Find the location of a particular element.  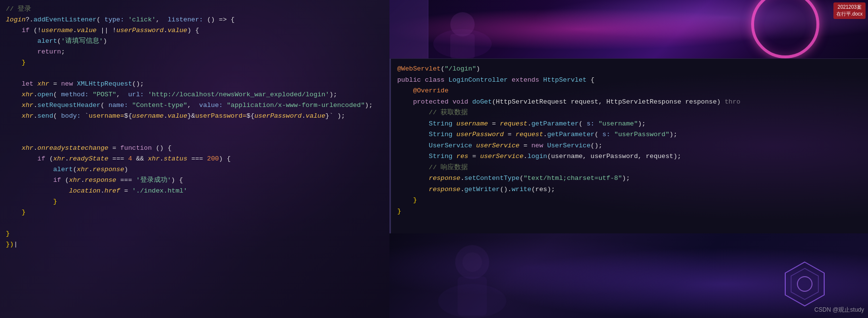

java-line-4: protected void doGet(HttpServletRequest … is located at coordinates (629, 102).